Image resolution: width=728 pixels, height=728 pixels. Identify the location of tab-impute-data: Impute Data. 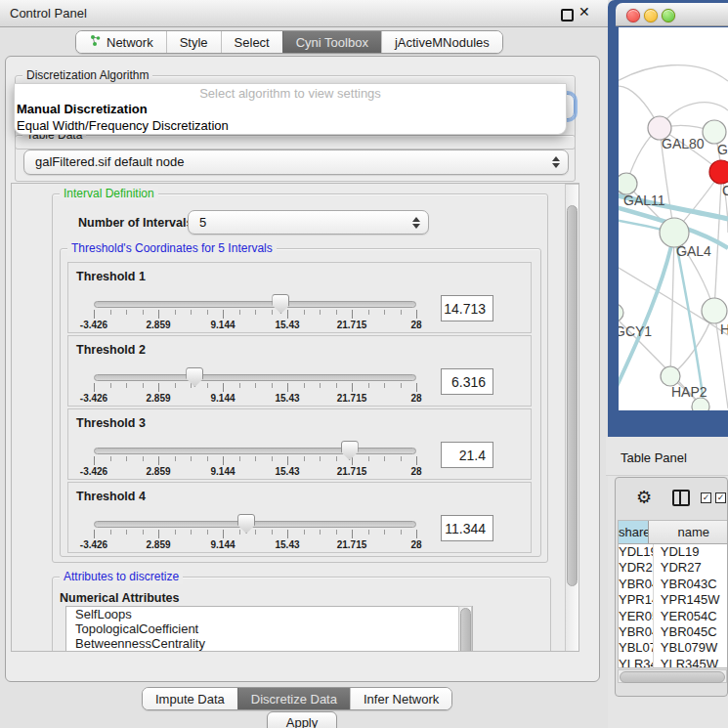
(190, 699).